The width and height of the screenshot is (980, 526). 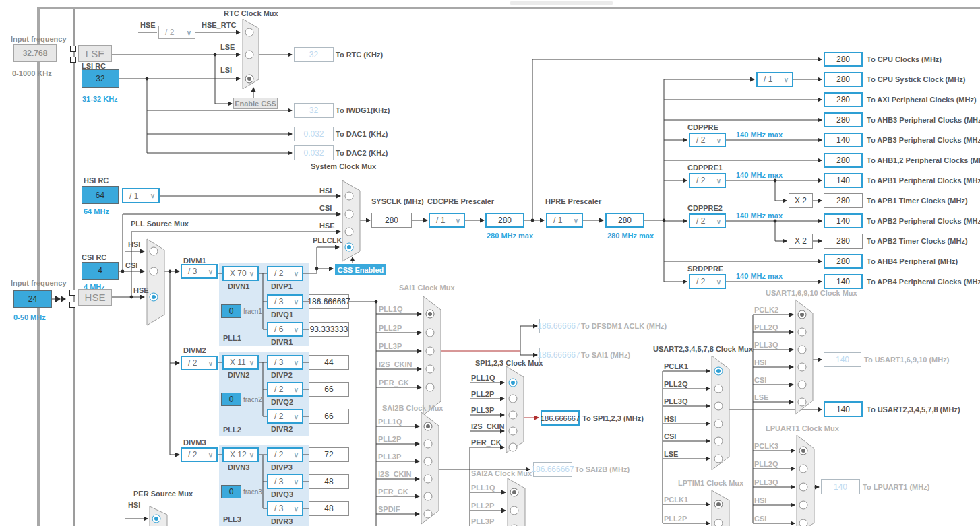 I want to click on pll2q-out-box: 66, so click(x=329, y=389).